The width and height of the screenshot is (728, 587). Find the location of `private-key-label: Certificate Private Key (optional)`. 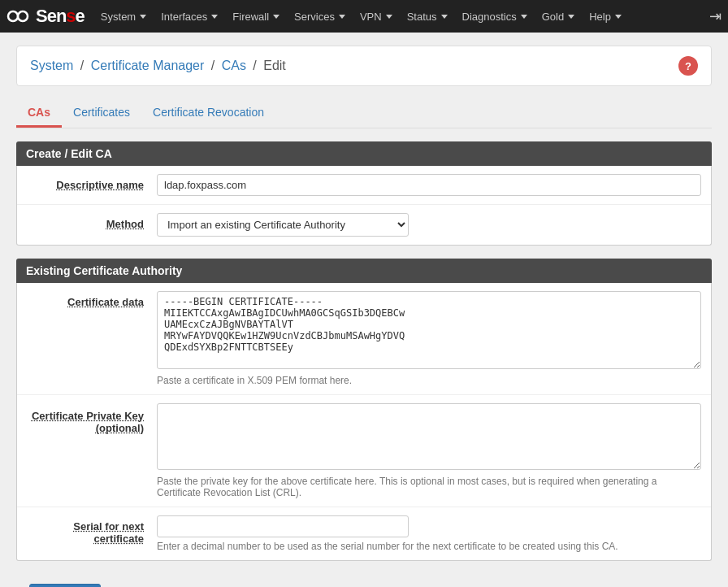

private-key-label: Certificate Private Key (optional) is located at coordinates (92, 419).